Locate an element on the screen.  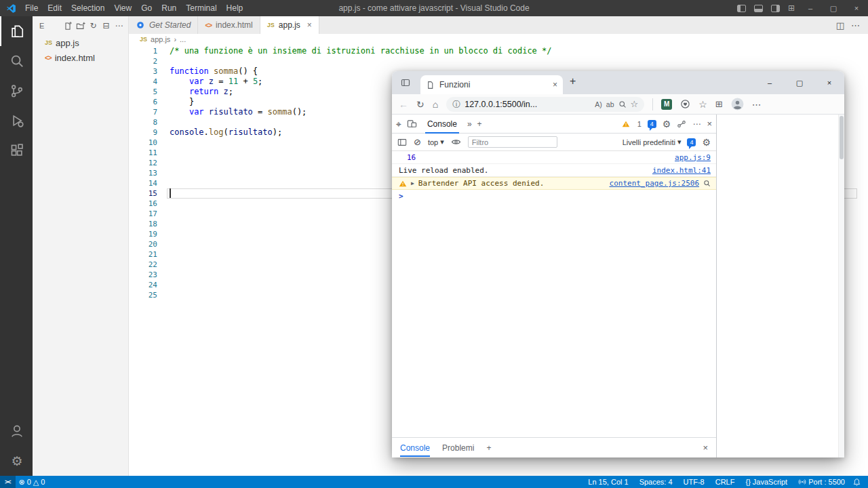
problems-indicator: ⊗ 0 △ 0 is located at coordinates (33, 483).